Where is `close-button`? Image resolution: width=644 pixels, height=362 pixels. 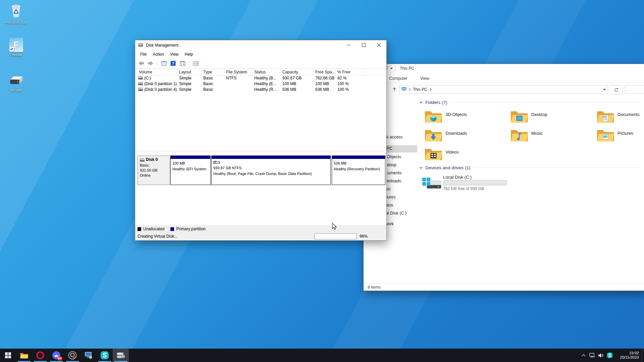 close-button is located at coordinates (379, 45).